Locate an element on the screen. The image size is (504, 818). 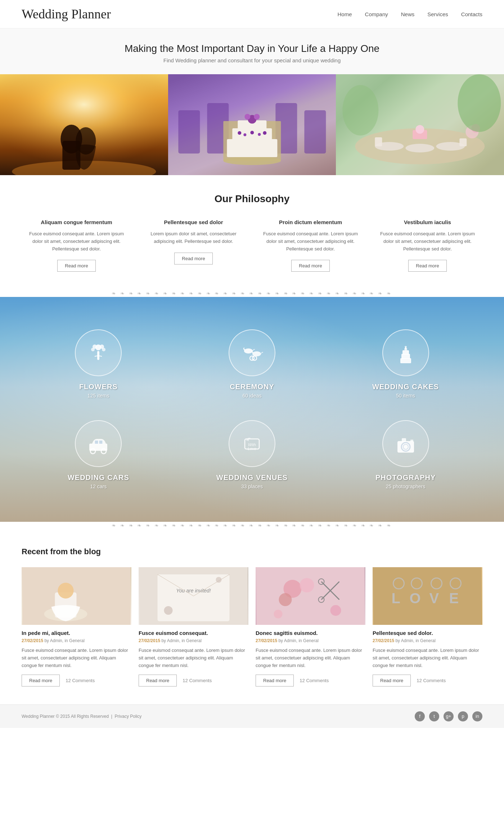
blog-item-4-author: by Admin, in General is located at coordinates (415, 641).